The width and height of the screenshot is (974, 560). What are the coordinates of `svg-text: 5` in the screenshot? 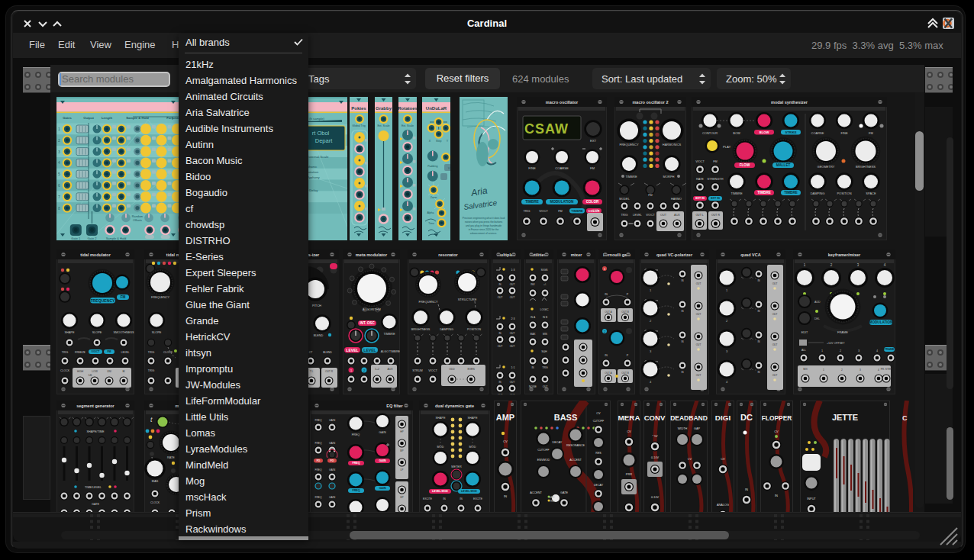 It's located at (60, 174).